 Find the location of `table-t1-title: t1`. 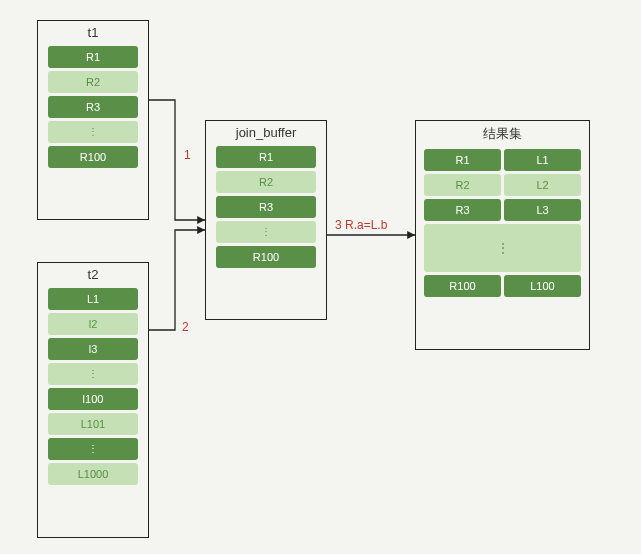

table-t1-title: t1 is located at coordinates (93, 34).